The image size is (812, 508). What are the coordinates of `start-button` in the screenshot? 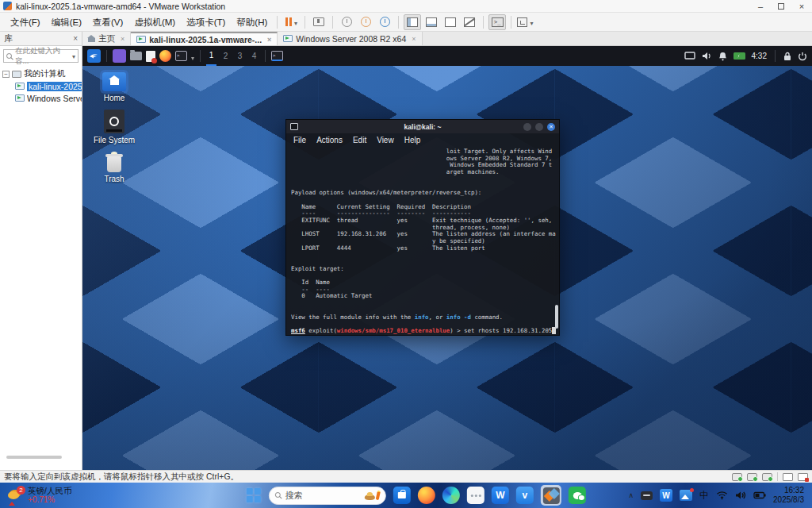 It's located at (254, 495).